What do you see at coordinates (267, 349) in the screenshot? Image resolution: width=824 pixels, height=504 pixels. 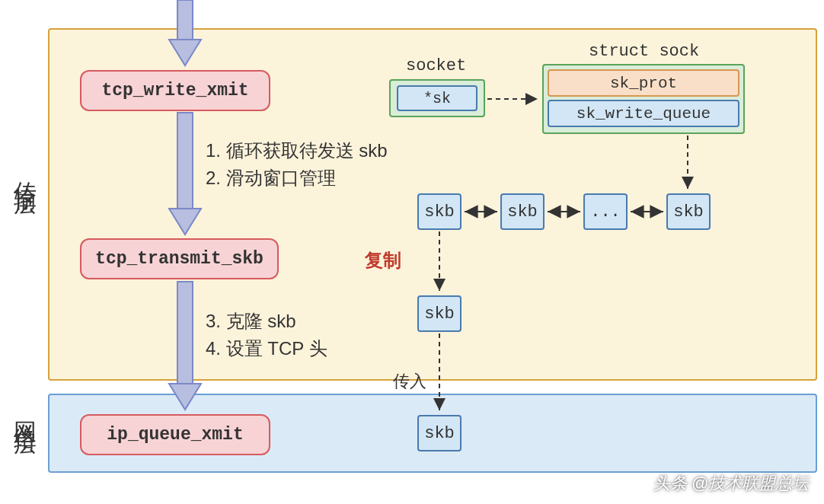 I see `step-4: 4. 设置 TCP 头` at bounding box center [267, 349].